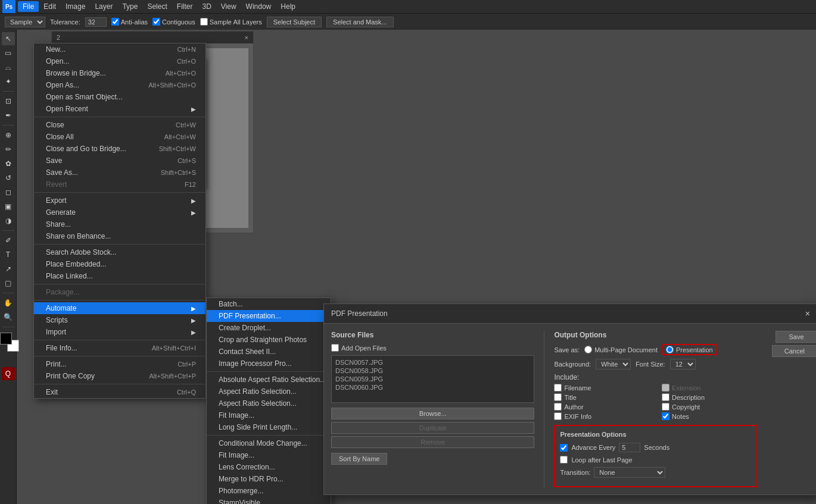 The width and height of the screenshot is (816, 504). Describe the element at coordinates (588, 350) in the screenshot. I see `multi-page-radio` at that location.